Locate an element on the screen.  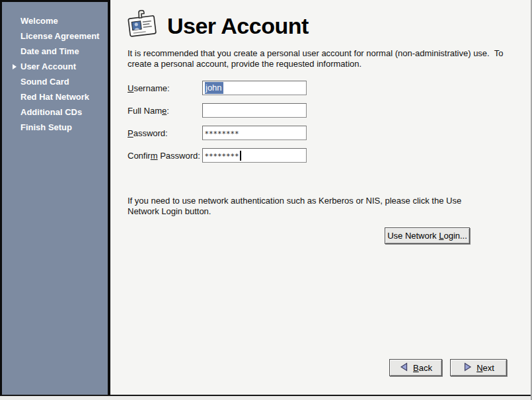
back-arrow-icon is located at coordinates (404, 368).